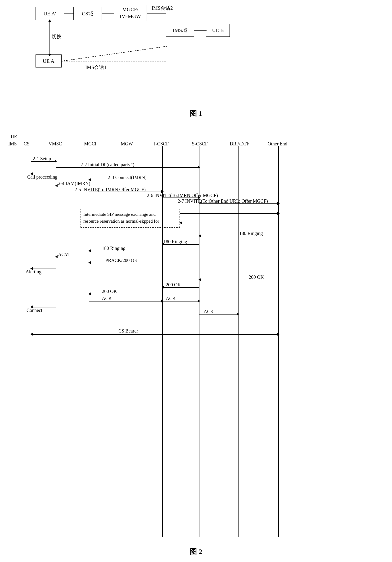  Describe the element at coordinates (239, 236) in the screenshot. I see `line-ringing1` at that location.